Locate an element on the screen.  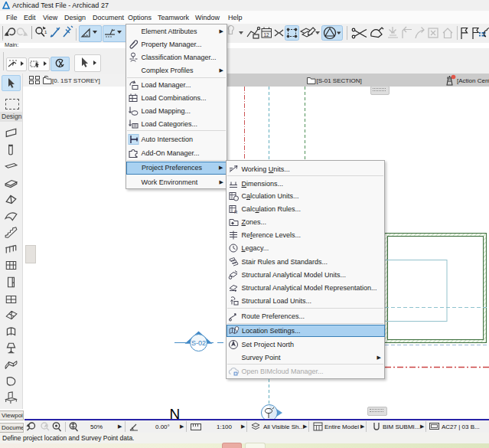
svg-text: 1 is located at coordinates (46, 32).